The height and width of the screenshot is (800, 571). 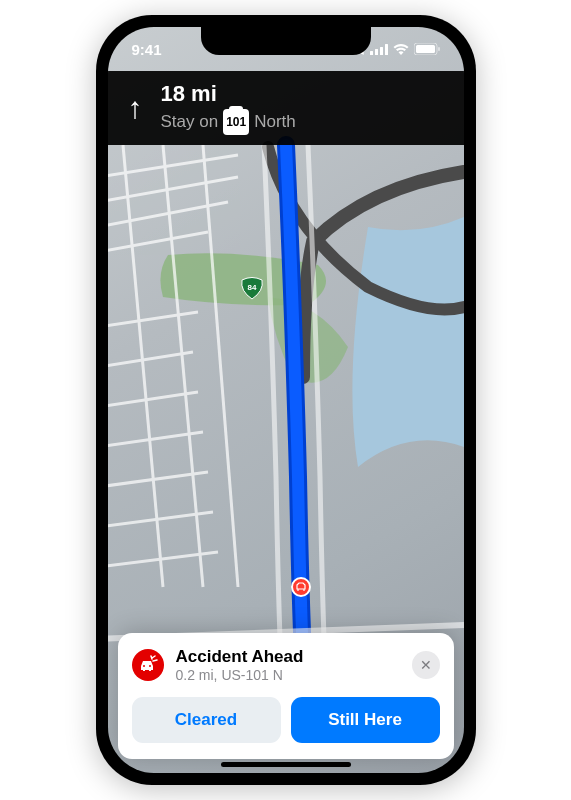 I want to click on navigation-banner: ↑ 18 mi Stay on 101 North, so click(x=286, y=108).